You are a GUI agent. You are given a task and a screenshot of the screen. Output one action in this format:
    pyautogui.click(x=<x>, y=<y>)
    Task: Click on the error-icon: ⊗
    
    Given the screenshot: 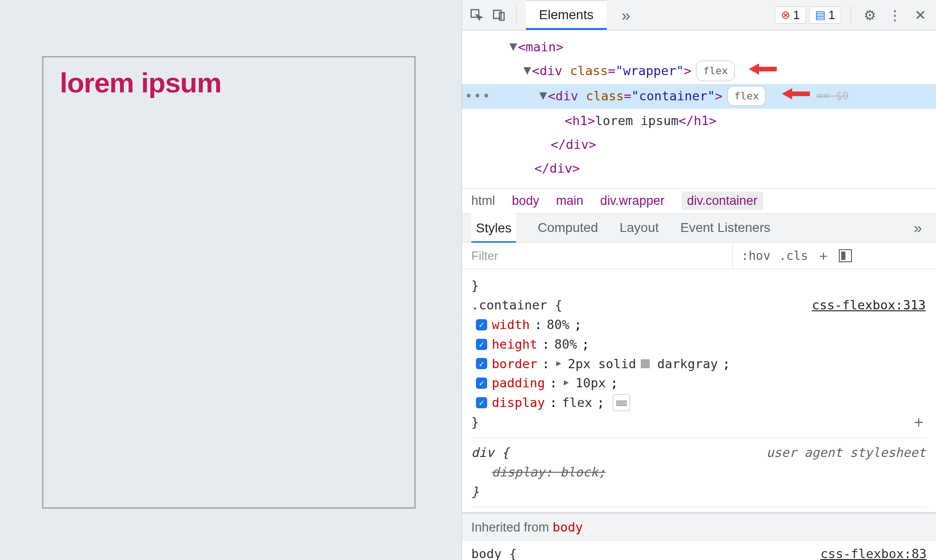 What is the action you would take?
    pyautogui.click(x=786, y=15)
    